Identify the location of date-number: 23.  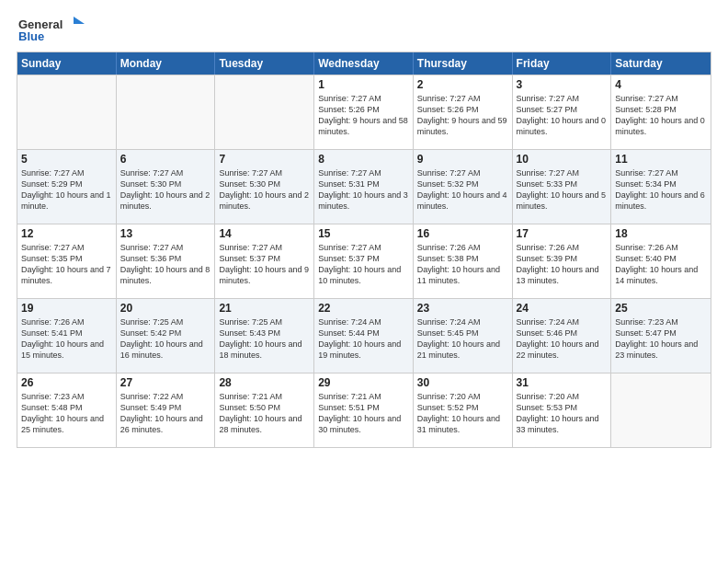
(463, 308).